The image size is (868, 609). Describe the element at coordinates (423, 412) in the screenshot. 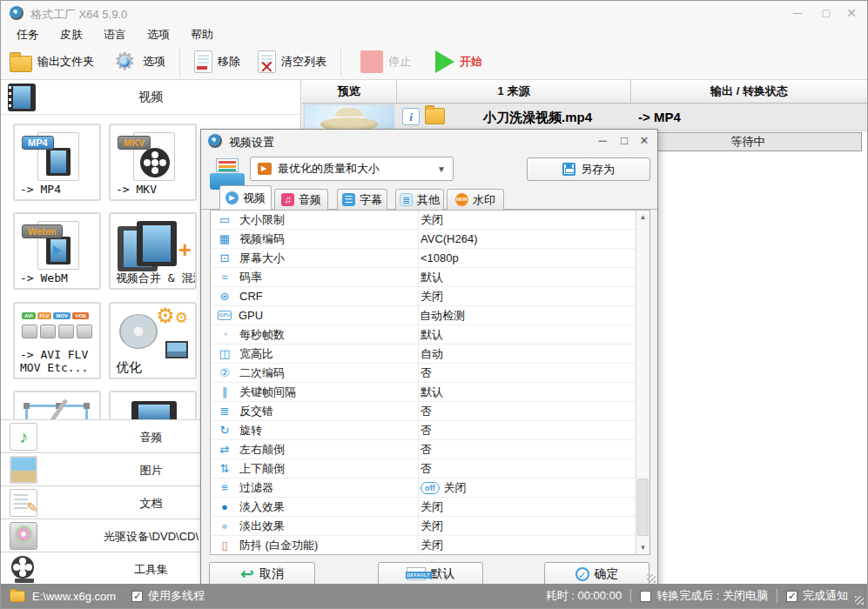

I see `setting-row: ≣反交错否` at that location.